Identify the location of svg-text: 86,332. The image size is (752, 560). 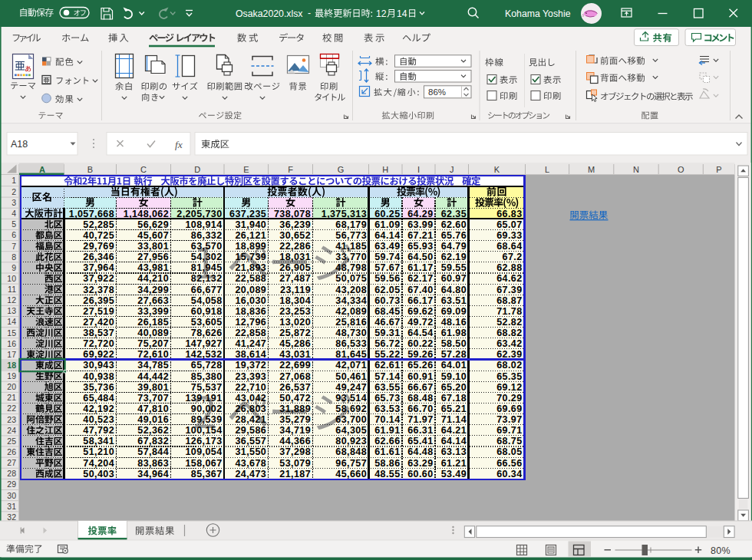
(207, 236).